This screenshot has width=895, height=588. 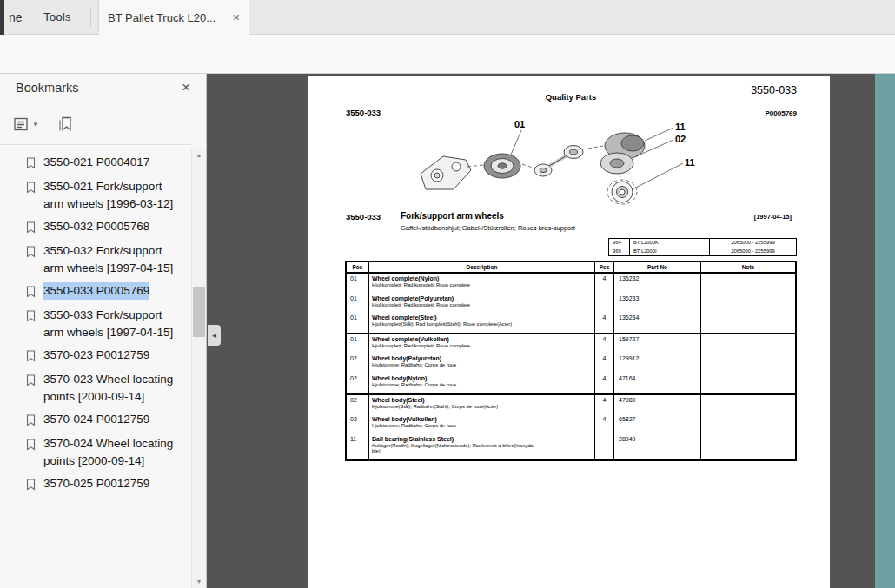 I want to click on bookmark-label: 3570-023 P0012759, so click(x=96, y=355).